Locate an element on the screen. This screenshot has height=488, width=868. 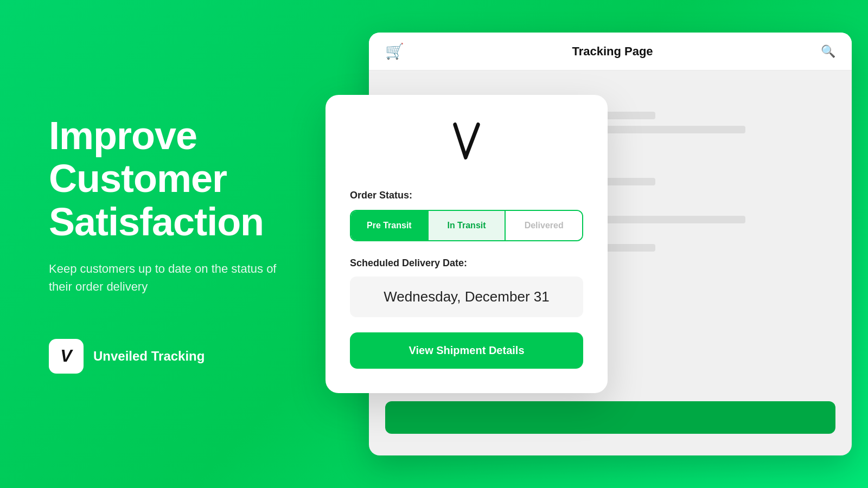
status-tabs: Pre Transit In Transit Delivered is located at coordinates (467, 226).